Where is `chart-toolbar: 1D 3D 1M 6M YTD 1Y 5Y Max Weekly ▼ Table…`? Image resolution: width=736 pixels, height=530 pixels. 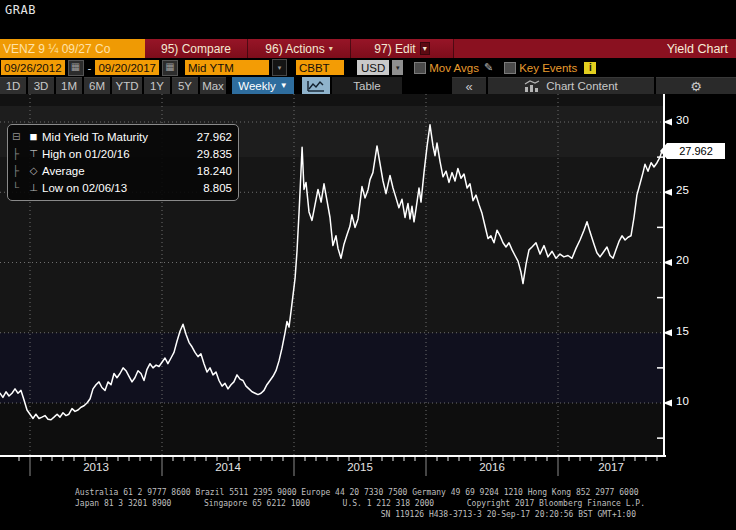
chart-toolbar: 1D 3D 1M 6M YTD 1Y 5Y Max Weekly ▼ Table… is located at coordinates (368, 86).